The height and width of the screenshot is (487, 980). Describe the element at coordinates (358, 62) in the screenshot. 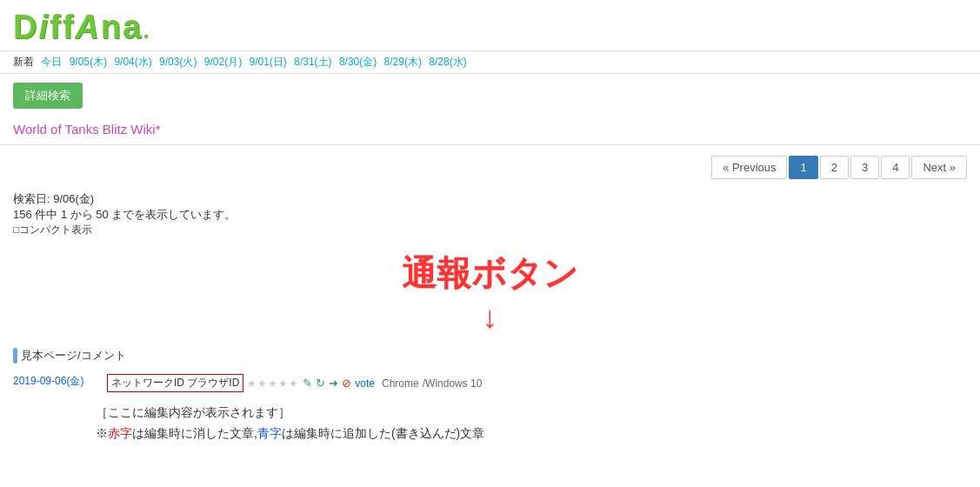

I see `nav-date-6: 8/30(金)` at that location.